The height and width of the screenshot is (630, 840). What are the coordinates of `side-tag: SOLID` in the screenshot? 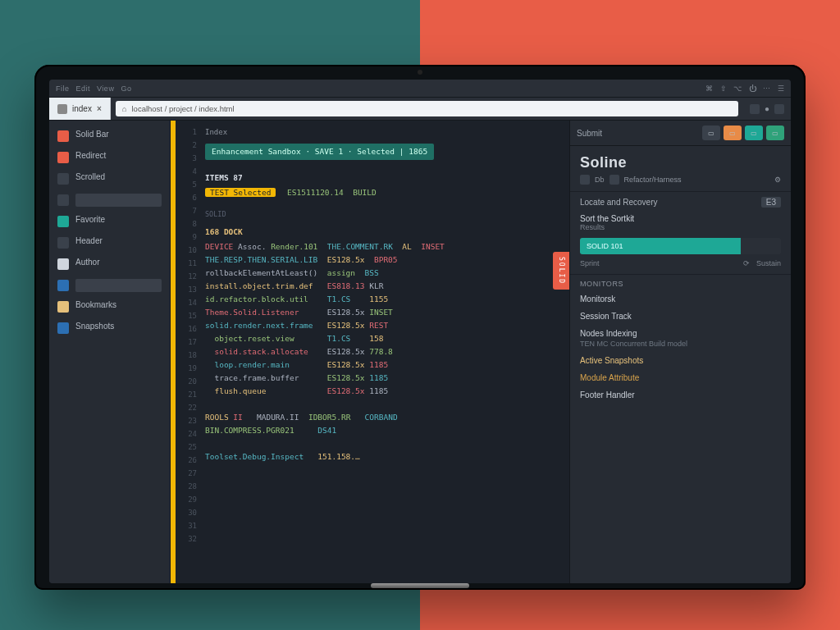 It's located at (561, 271).